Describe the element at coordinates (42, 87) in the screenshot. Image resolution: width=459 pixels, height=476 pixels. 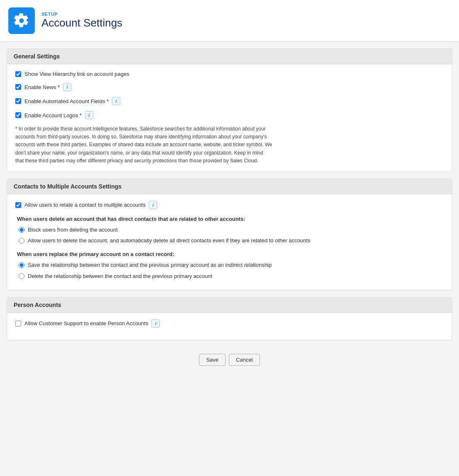
I see `enable-news-label: Enable News *` at that location.